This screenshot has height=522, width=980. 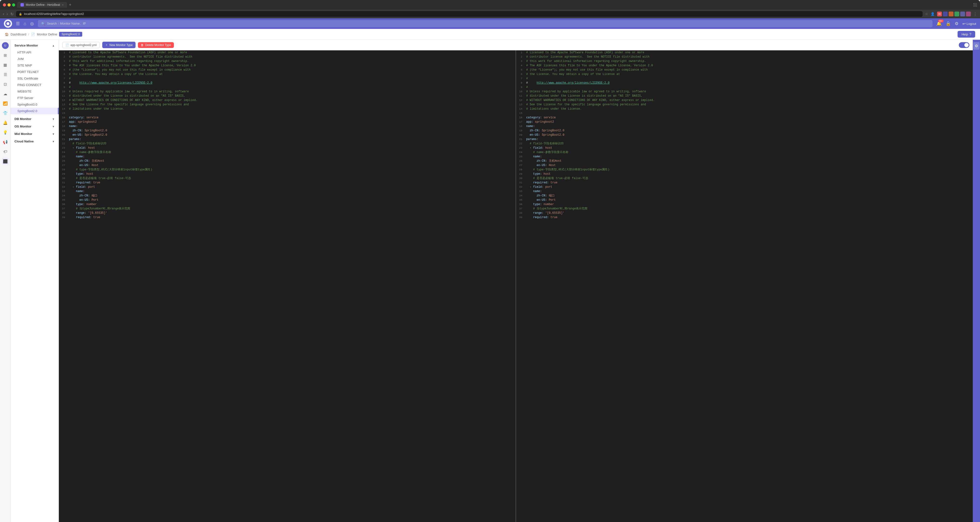 I want to click on home-icon: 🏠, so click(x=7, y=34).